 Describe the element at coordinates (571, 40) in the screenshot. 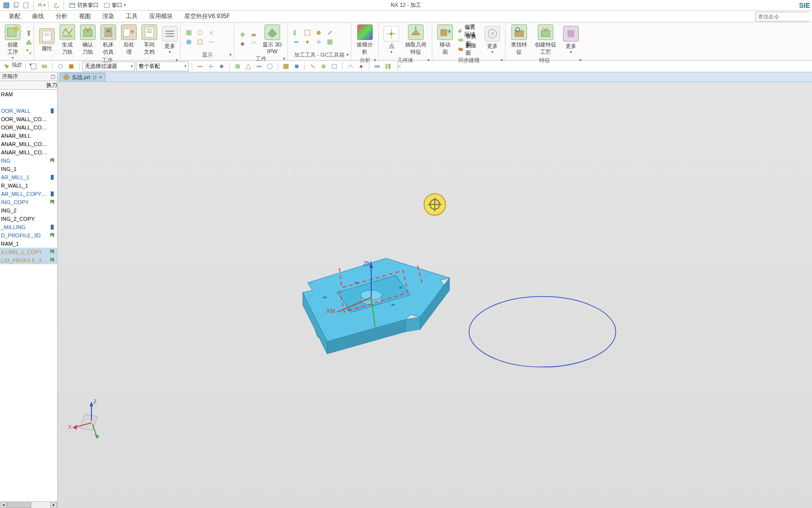

I see `more-g9-button: 更多▾` at that location.